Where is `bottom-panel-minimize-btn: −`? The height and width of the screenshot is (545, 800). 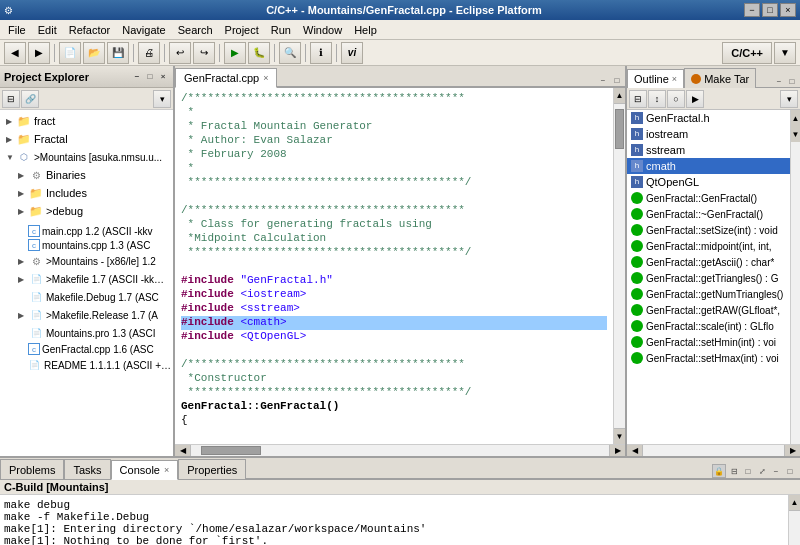 bottom-panel-minimize-btn: − is located at coordinates (776, 471).